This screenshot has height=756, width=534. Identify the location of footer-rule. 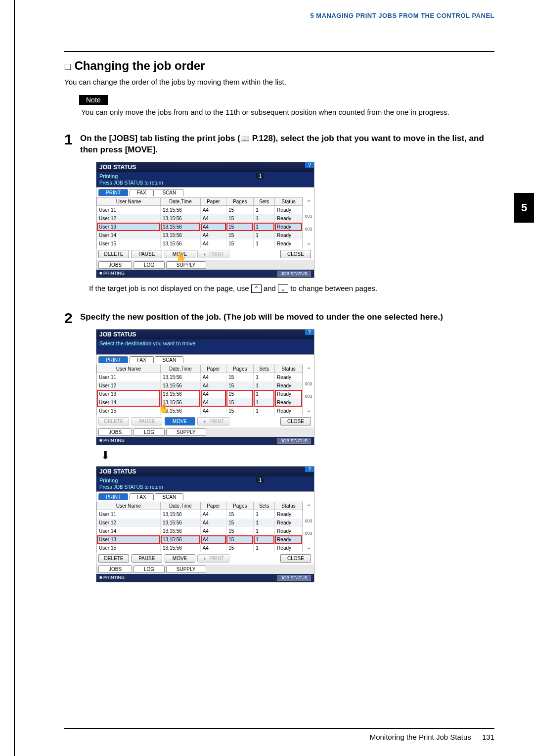
(279, 728).